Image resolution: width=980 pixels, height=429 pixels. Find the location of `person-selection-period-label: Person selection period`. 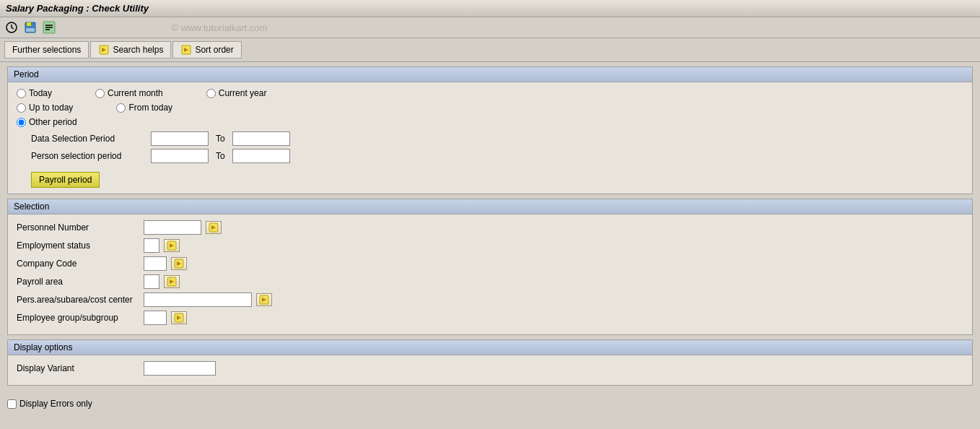

person-selection-period-label: Person selection period is located at coordinates (89, 156).